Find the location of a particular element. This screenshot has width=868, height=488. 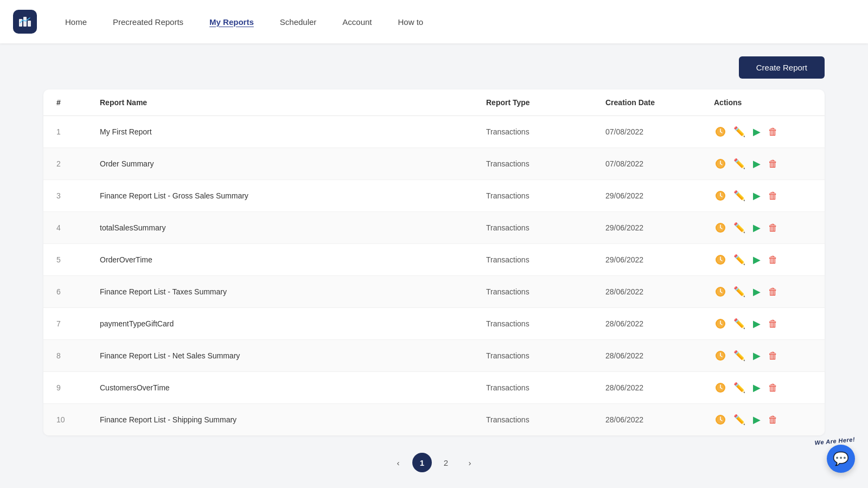

toolbar: Create Report is located at coordinates (434, 67).